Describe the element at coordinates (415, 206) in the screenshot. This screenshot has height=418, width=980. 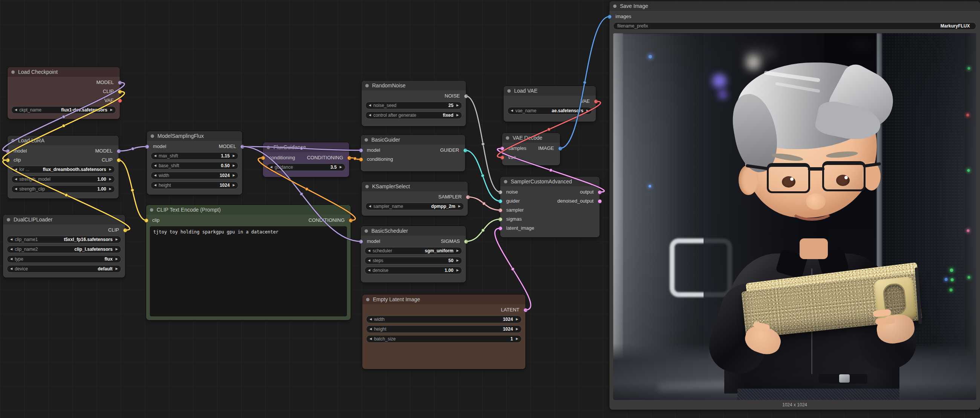
I see `sampler_name-widget: ◀ sampler_name dpmpp_2m ▶` at that location.